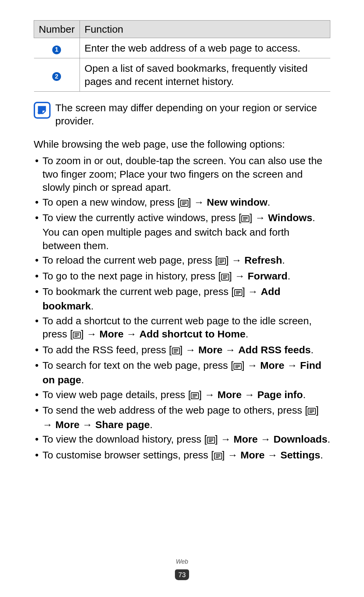 The height and width of the screenshot is (597, 364). What do you see at coordinates (138, 365) in the screenshot?
I see `text: To search for text on the web page, pres…` at bounding box center [138, 365].